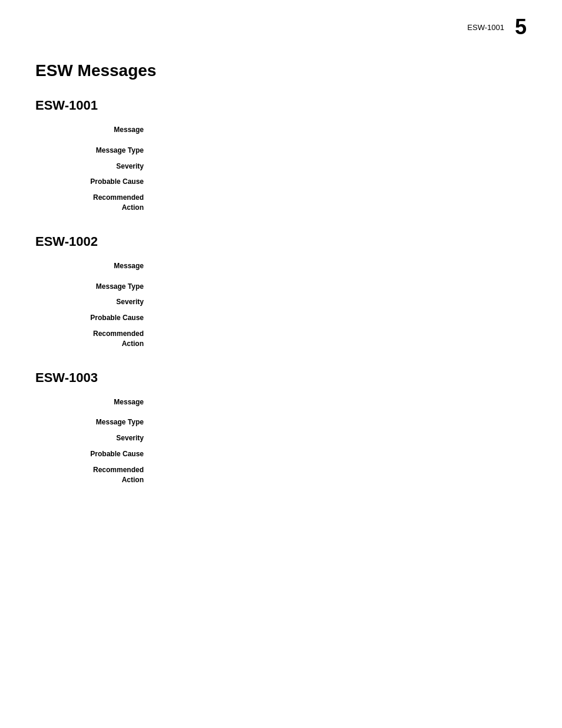  I want to click on field-row-esw-1002-2: Severity, so click(281, 302).